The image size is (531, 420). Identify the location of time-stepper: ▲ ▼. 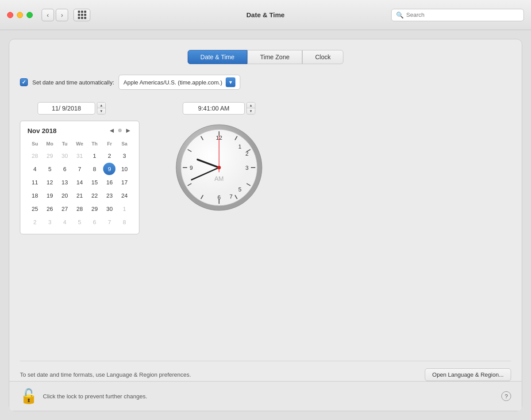
(251, 108).